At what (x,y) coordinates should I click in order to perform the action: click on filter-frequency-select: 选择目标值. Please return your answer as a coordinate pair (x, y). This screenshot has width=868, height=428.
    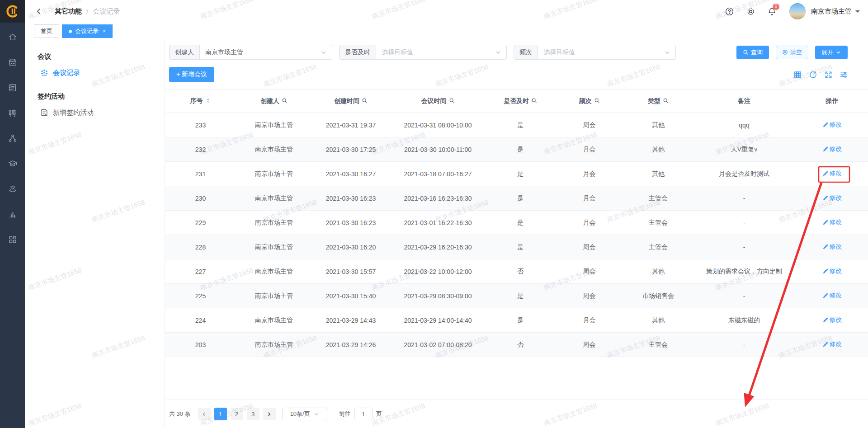
    Looking at the image, I should click on (607, 52).